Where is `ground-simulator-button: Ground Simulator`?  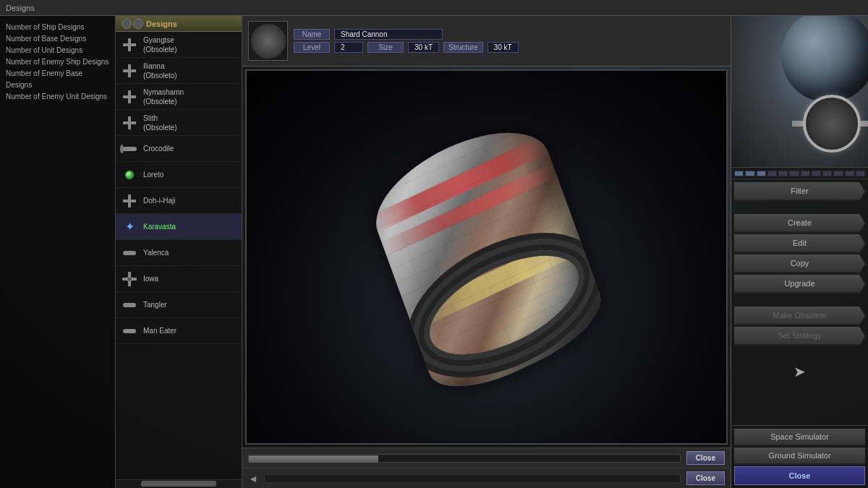 ground-simulator-button: Ground Simulator is located at coordinates (800, 456).